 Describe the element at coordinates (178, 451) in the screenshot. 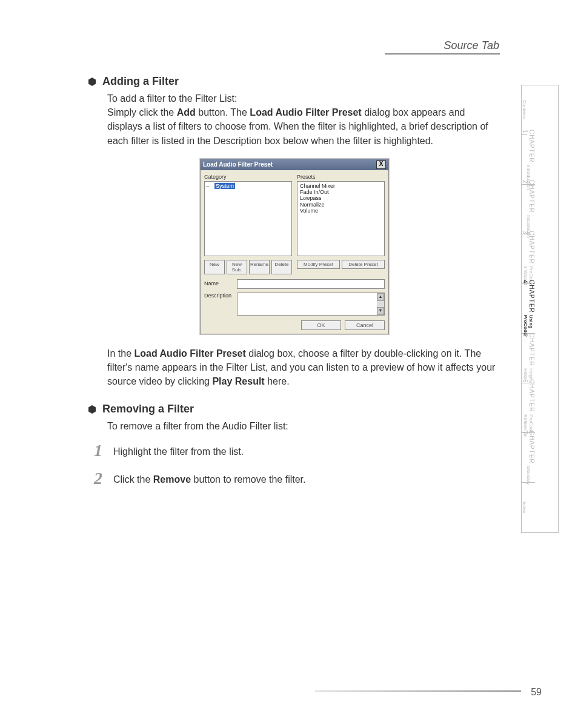

I see `step-text: Highlight the filter from the list.` at that location.